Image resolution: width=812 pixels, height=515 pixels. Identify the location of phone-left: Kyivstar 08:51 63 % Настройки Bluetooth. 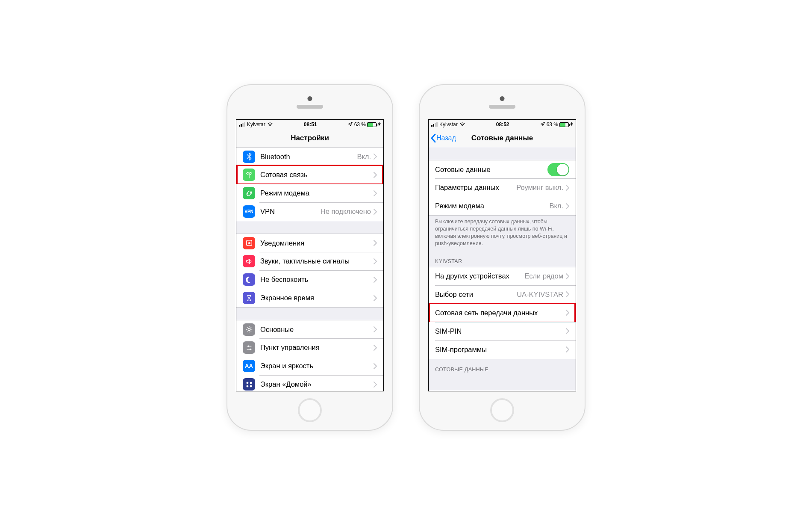
(310, 258).